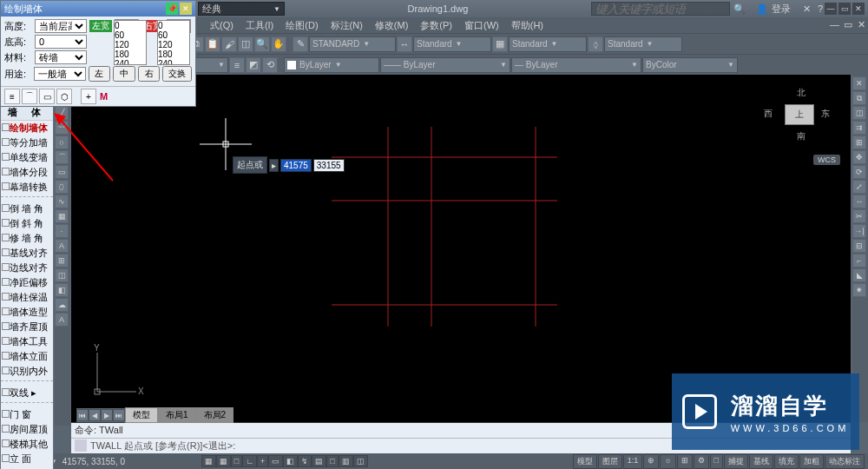  I want to click on tree-dline: 双线 ▸, so click(27, 393).